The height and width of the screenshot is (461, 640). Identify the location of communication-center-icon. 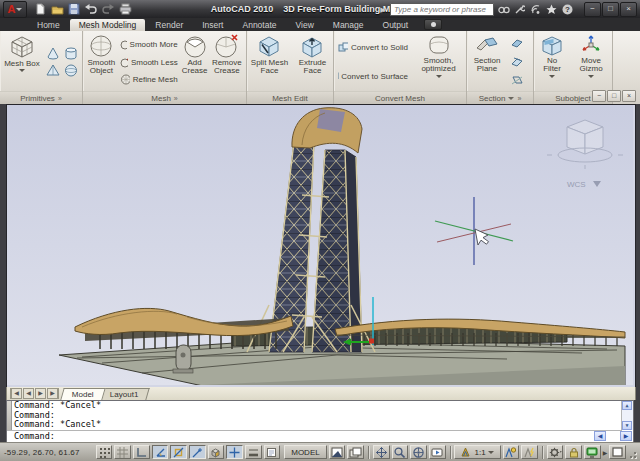
(536, 10).